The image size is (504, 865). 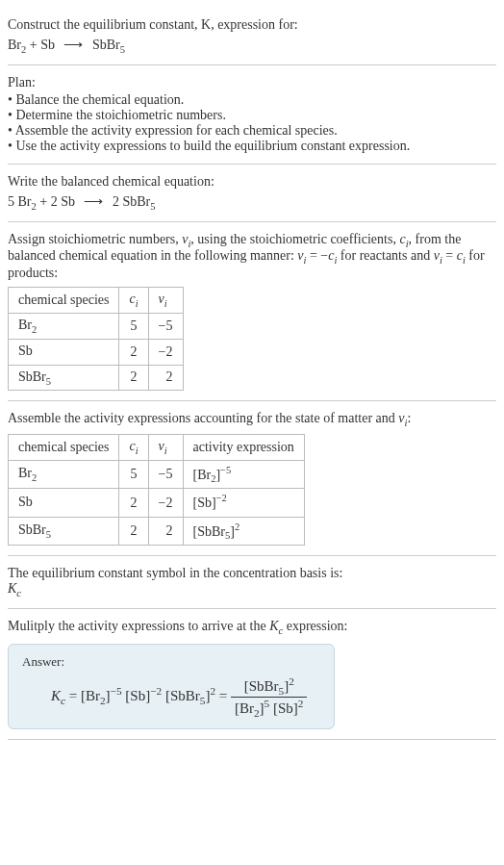 I want to click on answer-label: Answer:, so click(x=171, y=662).